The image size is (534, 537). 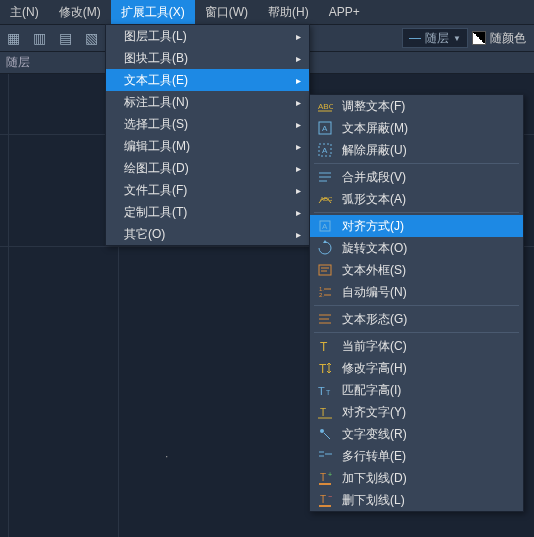 I want to click on menu-alignment: A对齐方式(J), so click(x=416, y=226).